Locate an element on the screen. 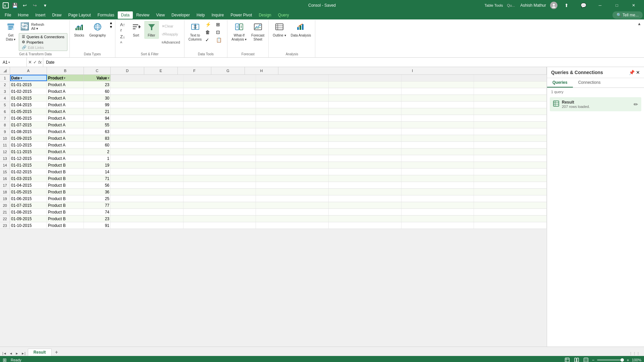 Image resolution: width=644 pixels, height=362 pixels. row-num-15: 15 is located at coordinates (5, 172).